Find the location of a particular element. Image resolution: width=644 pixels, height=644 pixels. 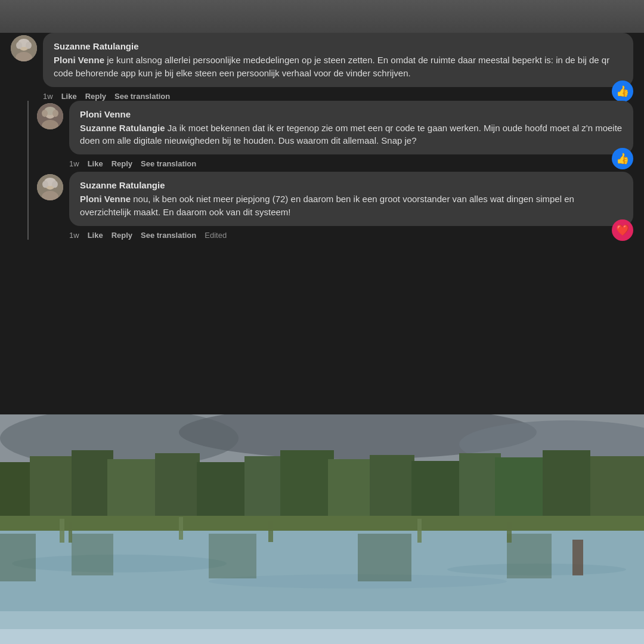

comment-author-2: Ploni Venne is located at coordinates (351, 114).